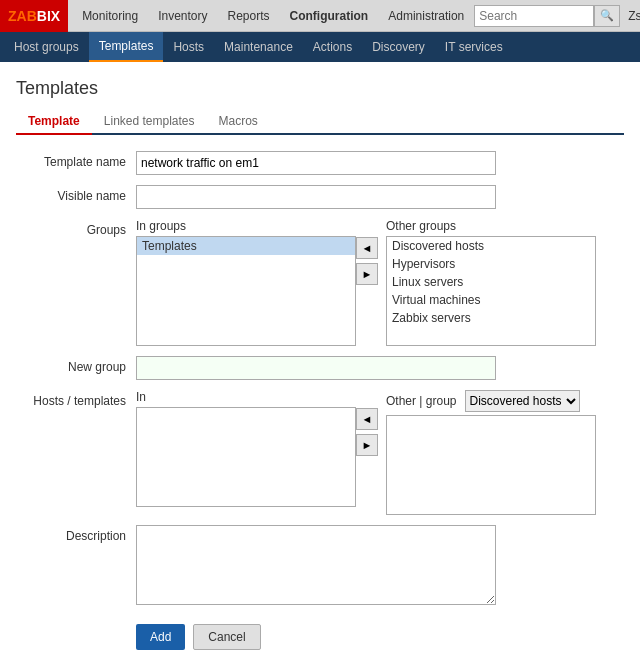 The height and width of the screenshot is (657, 640). Describe the element at coordinates (320, 47) in the screenshot. I see `sub-nav: Host groups Templates Hosts Maintenance …` at that location.